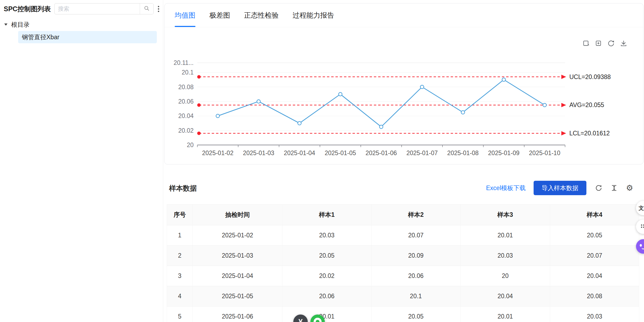 The height and width of the screenshot is (322, 644). Describe the element at coordinates (403, 296) in the screenshot. I see `table-row: 42025-01-0520.0620.120.0420.08` at that location.